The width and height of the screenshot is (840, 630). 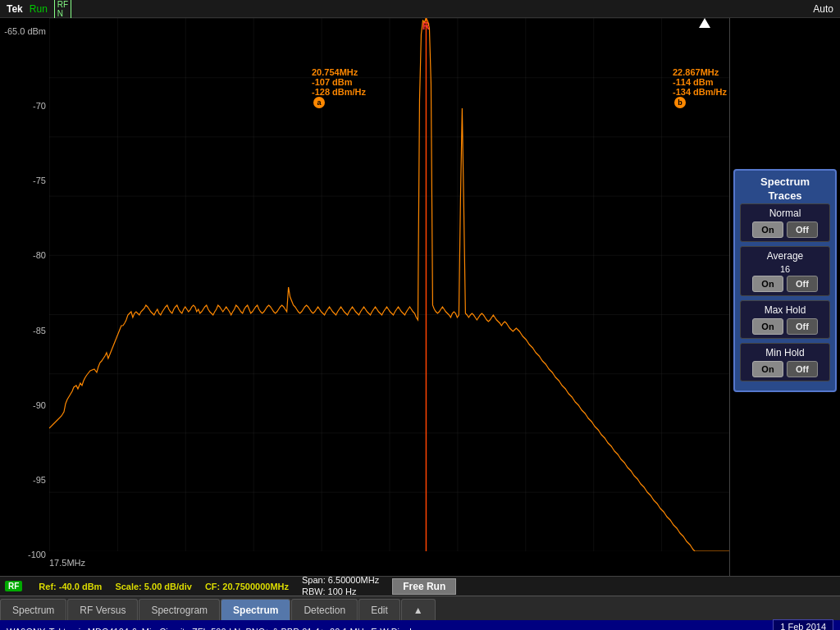 I want to click on marker-b-power: -114 dBm, so click(x=700, y=82).